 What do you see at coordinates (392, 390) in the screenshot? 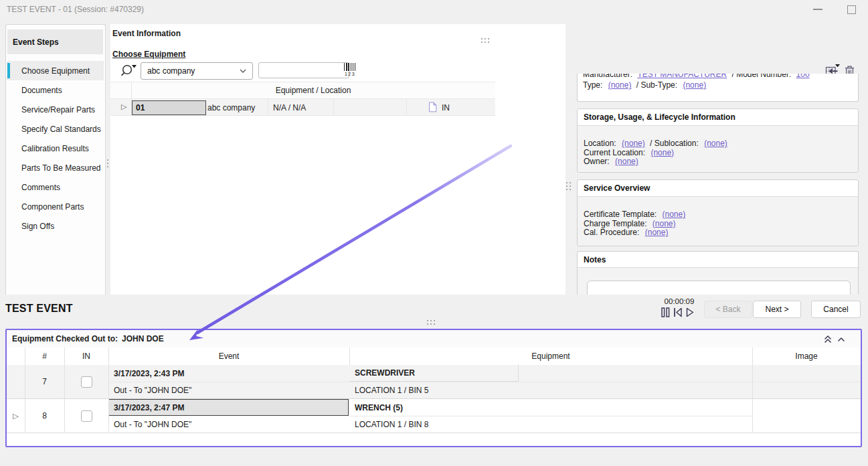
I see `equipment-location: LOCATION 1 / BIN 5` at bounding box center [392, 390].